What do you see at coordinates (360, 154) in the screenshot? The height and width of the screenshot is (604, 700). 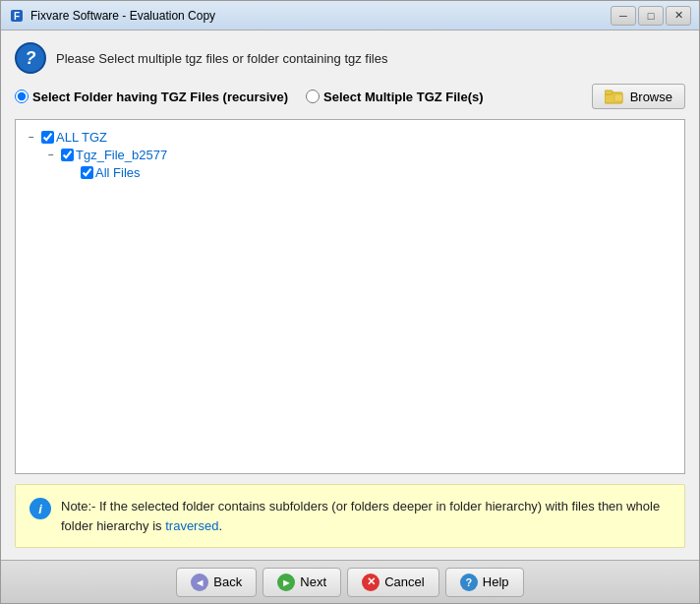 I see `tree-node-tgz-file: − Tgz_File_b2577` at bounding box center [360, 154].